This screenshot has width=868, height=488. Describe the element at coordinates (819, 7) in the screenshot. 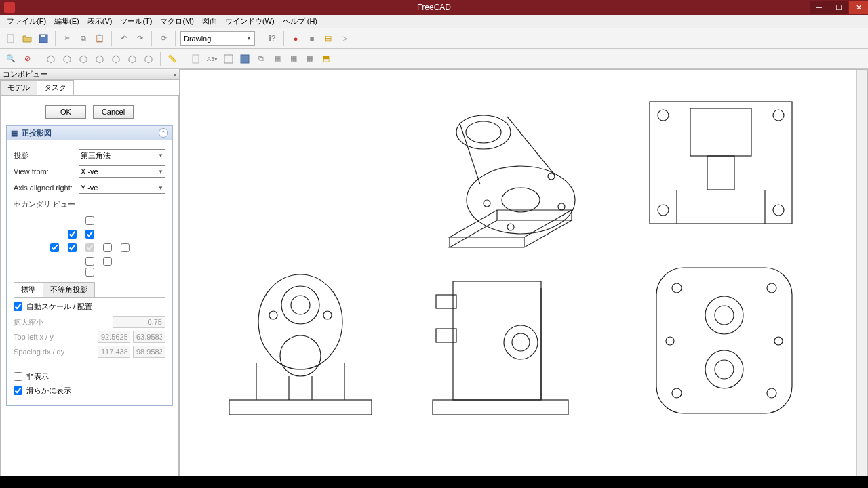

I see `minimize-button: ─` at that location.